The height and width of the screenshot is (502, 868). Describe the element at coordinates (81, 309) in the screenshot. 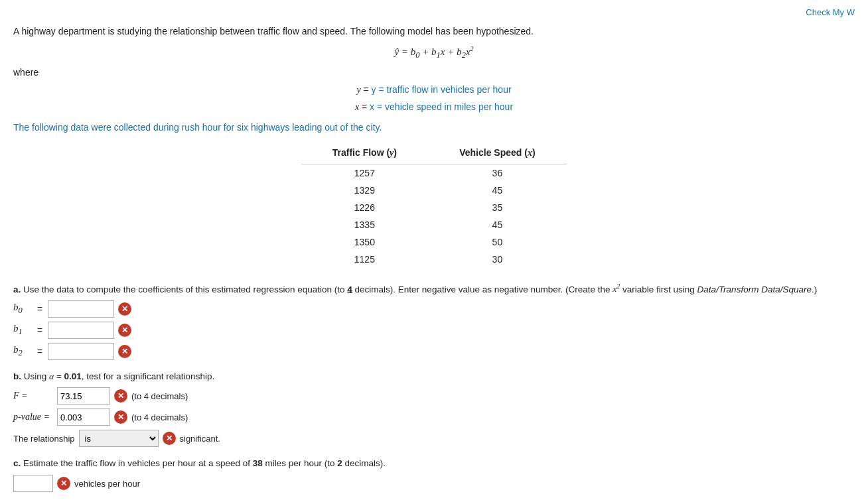

I see `b0-input` at that location.